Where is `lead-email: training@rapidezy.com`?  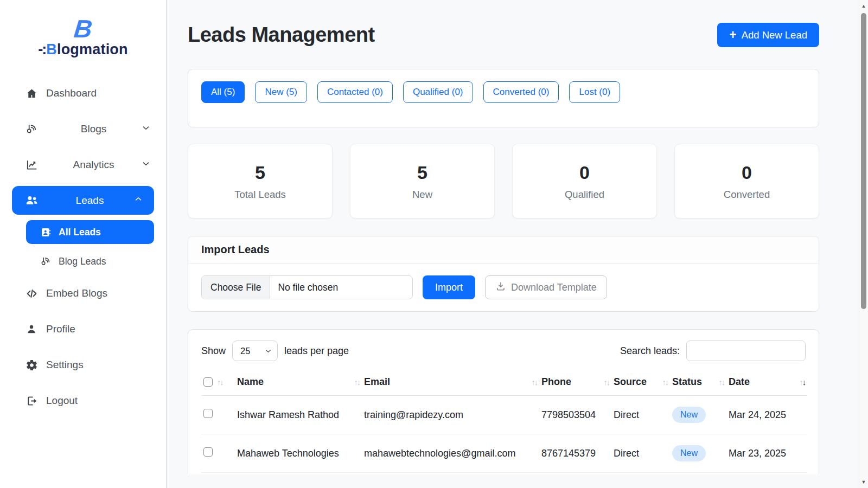
lead-email: training@rapidezy.com is located at coordinates (450, 415).